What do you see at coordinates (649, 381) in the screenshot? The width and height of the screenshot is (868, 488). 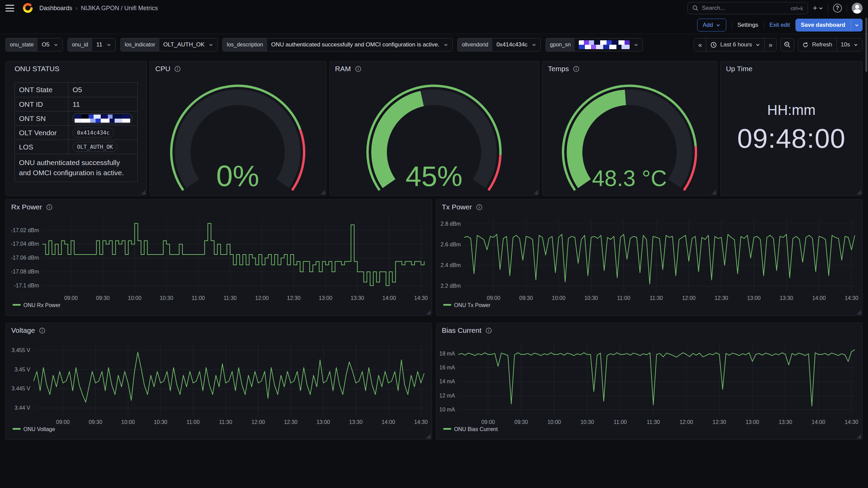 I see `bias-chart-svg: 18 mA16 mA14 mA12 mA10 mA09:0009:3010:00…` at bounding box center [649, 381].